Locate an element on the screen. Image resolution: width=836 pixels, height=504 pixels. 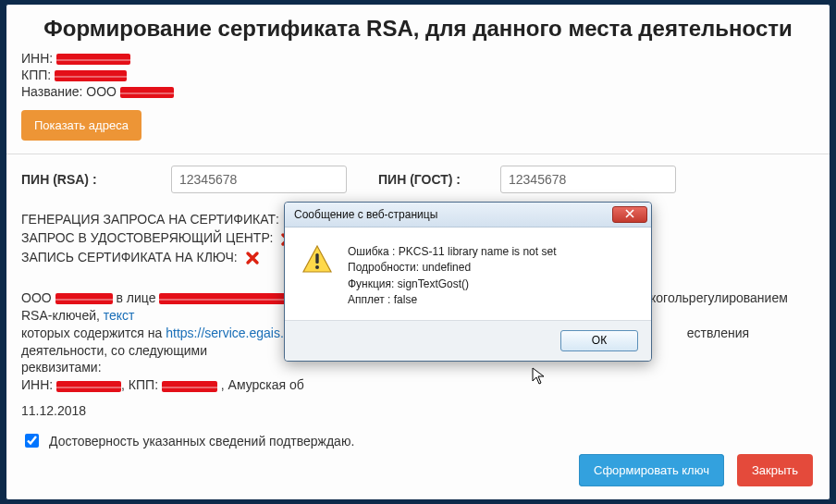
org-name-row: Название: ООО is located at coordinates (418, 92).